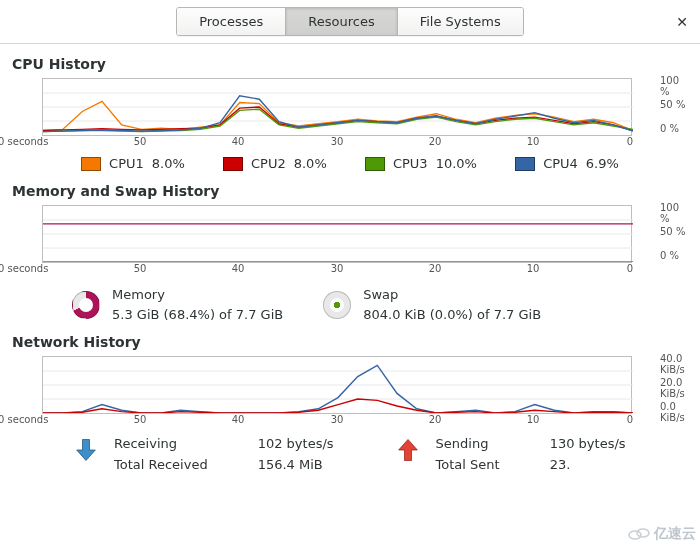  What do you see at coordinates (525, 164) in the screenshot?
I see `swatch-cpu4` at bounding box center [525, 164].